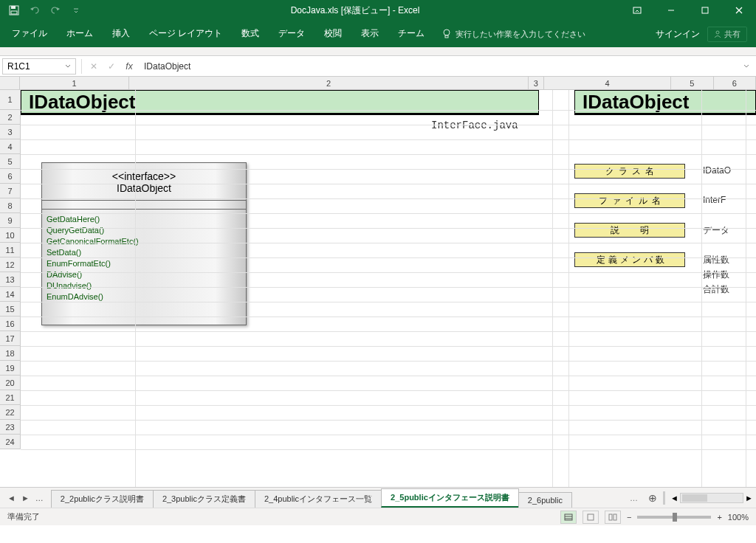  What do you see at coordinates (10, 309) in the screenshot?
I see `row-header: 15` at bounding box center [10, 309].